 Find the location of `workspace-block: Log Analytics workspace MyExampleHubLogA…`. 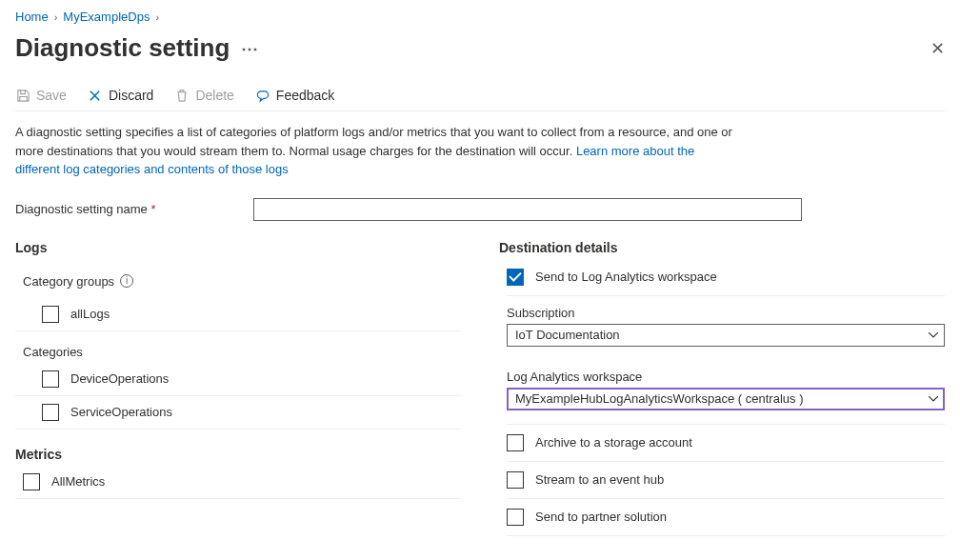

workspace-block: Log Analytics workspace MyExampleHubLogA… is located at coordinates (726, 392).